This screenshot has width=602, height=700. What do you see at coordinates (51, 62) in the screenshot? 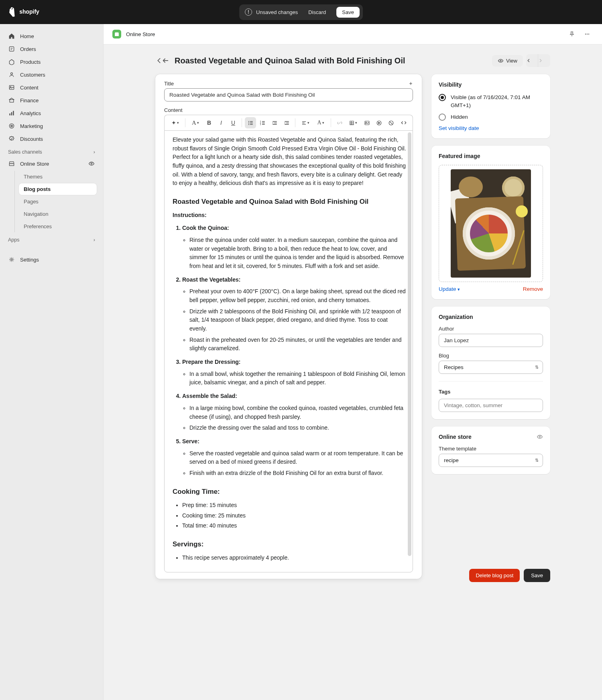
I see `nav-products: Products` at bounding box center [51, 62].